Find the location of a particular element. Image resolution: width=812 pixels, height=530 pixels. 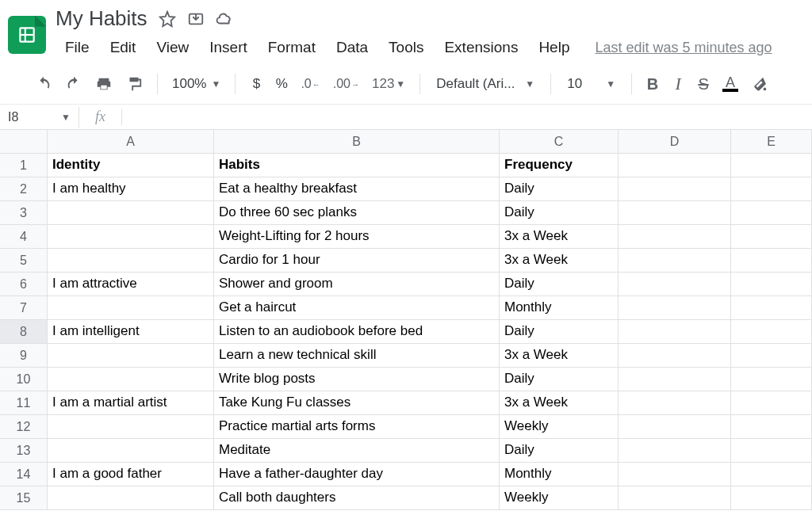

cell-C11: 3x a Week is located at coordinates (559, 403).